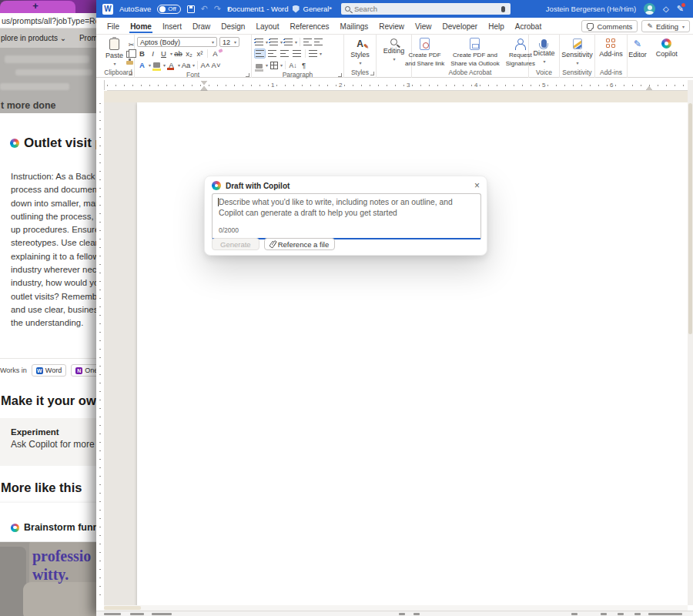 This screenshot has width=693, height=616. I want to click on status-center-icon2, so click(417, 614).